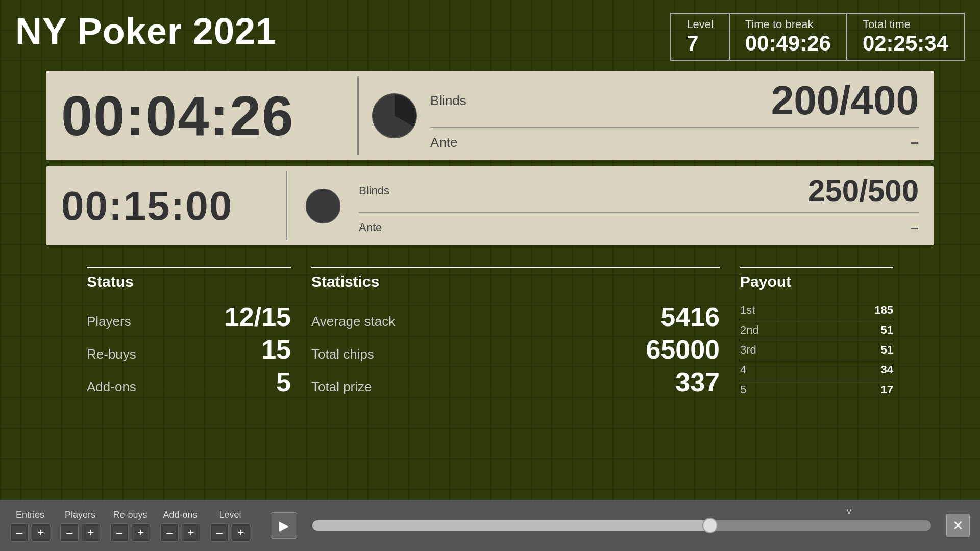 This screenshot has height=551, width=980. Describe the element at coordinates (371, 228) in the screenshot. I see `secondary-ante-label: Ante` at that location.